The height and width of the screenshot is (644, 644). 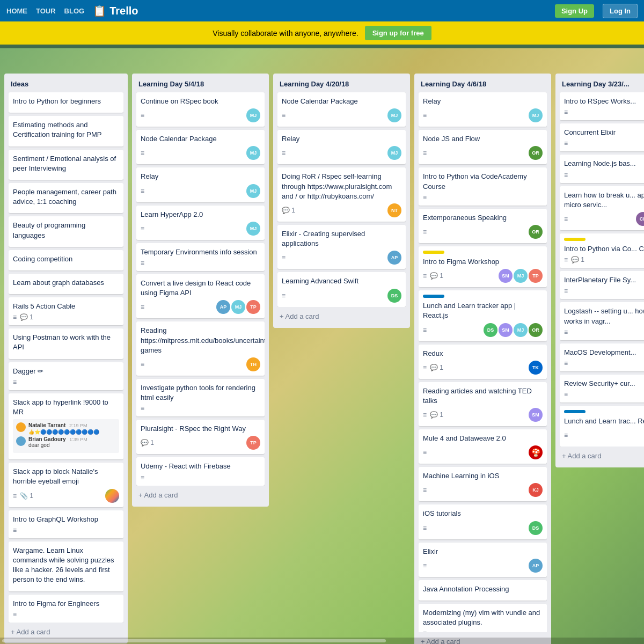 What do you see at coordinates (201, 290) in the screenshot?
I see `list-ld504: Learning Day 5/4/18 Continue on RSpec bo…` at bounding box center [201, 290].